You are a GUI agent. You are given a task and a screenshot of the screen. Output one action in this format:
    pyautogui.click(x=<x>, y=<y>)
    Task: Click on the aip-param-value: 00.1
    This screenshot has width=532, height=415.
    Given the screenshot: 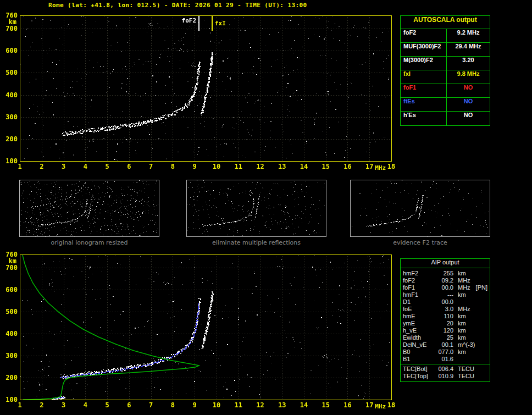 What is the action you would take?
    pyautogui.click(x=444, y=345)
    